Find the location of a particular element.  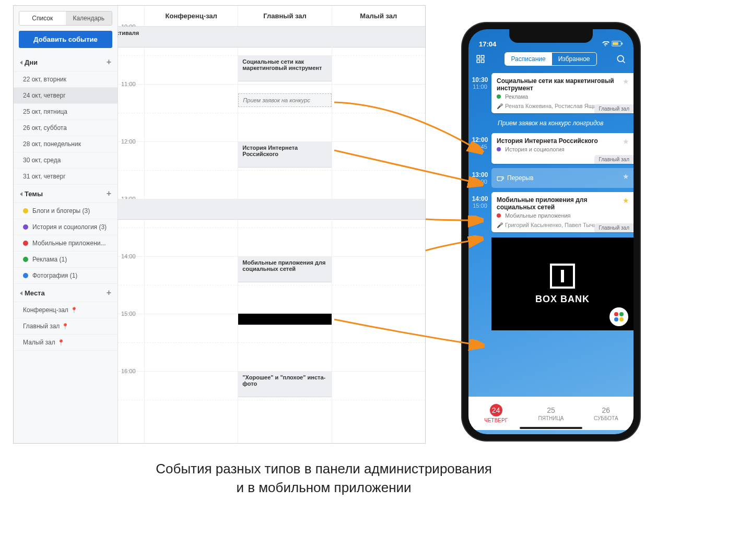

event-card: ★ История Интернета Российского История … is located at coordinates (562, 148).